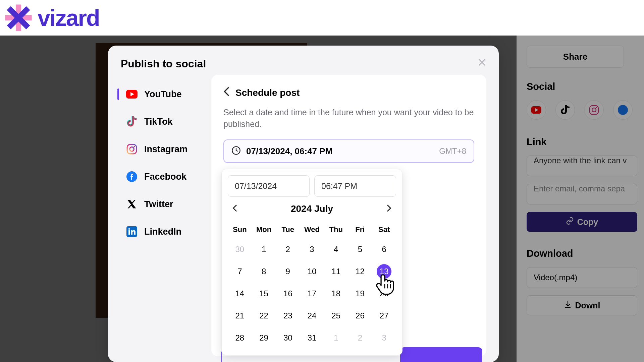  I want to click on calendar-day: 8, so click(264, 272).